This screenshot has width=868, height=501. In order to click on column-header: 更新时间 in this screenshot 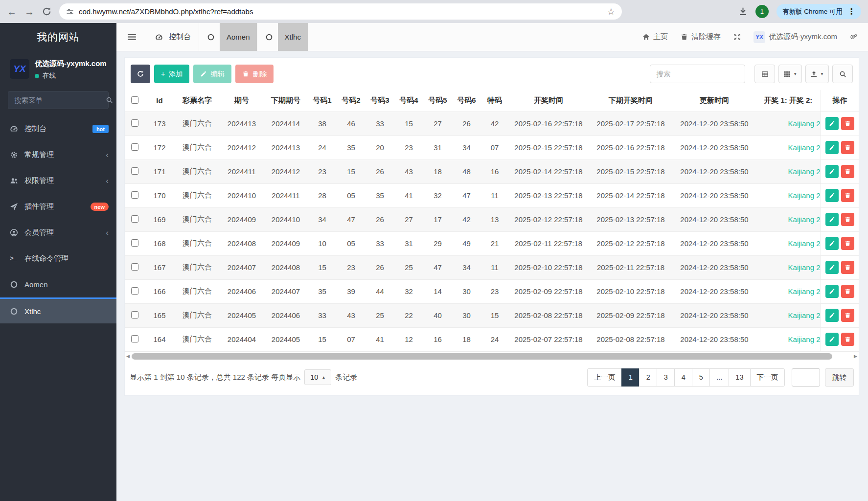, I will do `click(714, 101)`.